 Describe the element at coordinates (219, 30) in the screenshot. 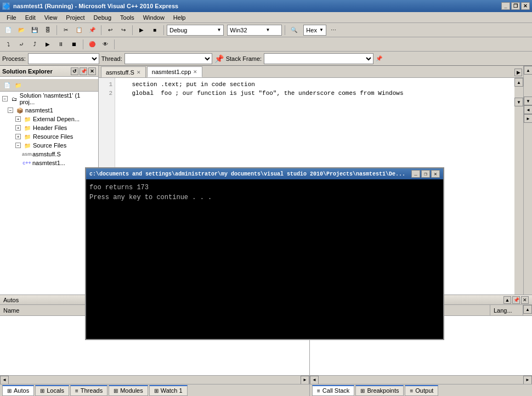

I see `debug-mode-arrow: ▼` at that location.